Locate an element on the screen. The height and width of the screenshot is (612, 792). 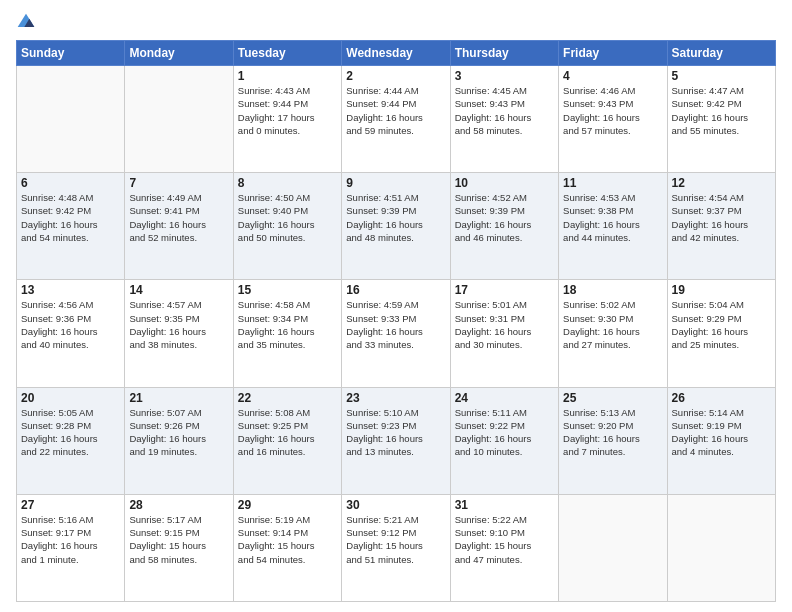
day-info: Sunrise: 4:44 AM Sunset: 9:44 PM Dayligh… is located at coordinates (396, 110).